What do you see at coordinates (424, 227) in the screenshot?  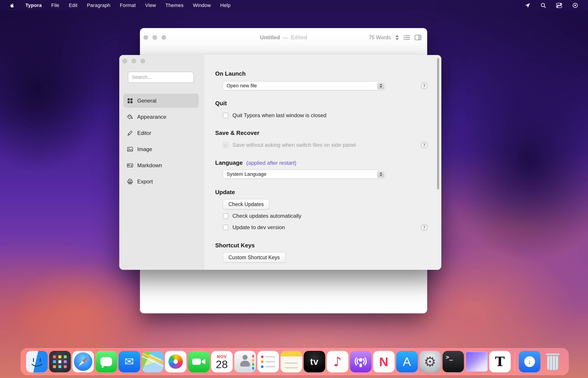 I see `help-icon-dev-version: ?` at bounding box center [424, 227].